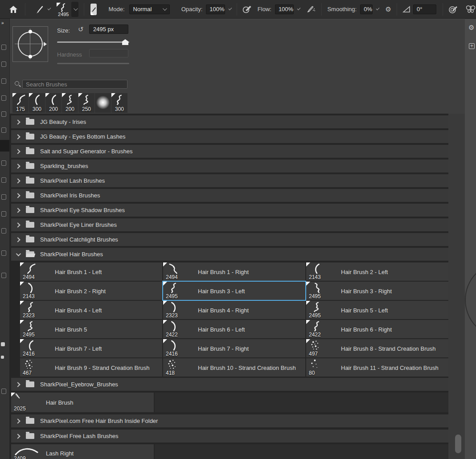  What do you see at coordinates (39, 9) in the screenshot?
I see `brush-tool-icon` at bounding box center [39, 9].